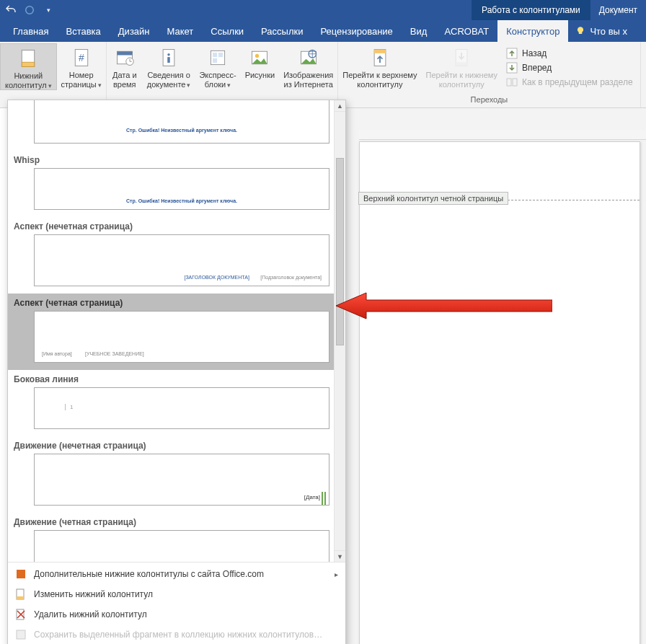 The height and width of the screenshot is (644, 646). I want to click on doc-info-button: Сведения о документе, so click(169, 66).